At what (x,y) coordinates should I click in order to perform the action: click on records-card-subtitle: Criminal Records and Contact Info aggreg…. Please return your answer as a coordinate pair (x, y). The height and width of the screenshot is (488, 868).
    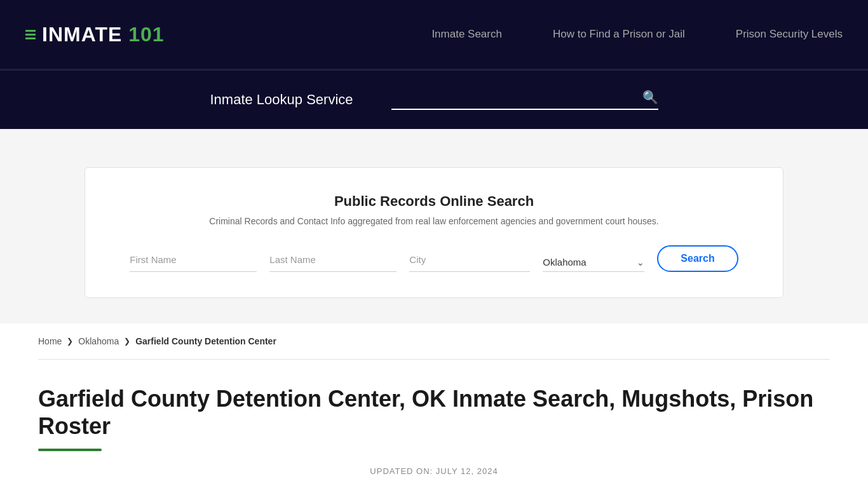
    Looking at the image, I should click on (434, 221).